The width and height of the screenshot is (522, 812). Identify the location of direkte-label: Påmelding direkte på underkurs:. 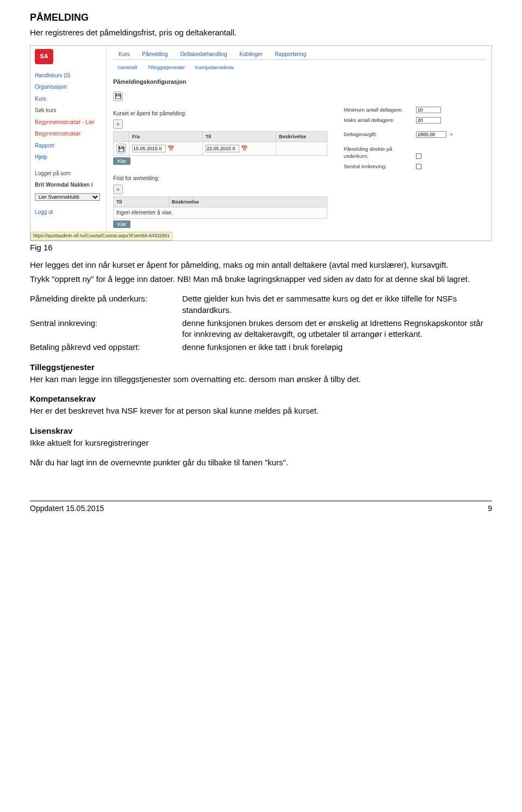
(379, 153).